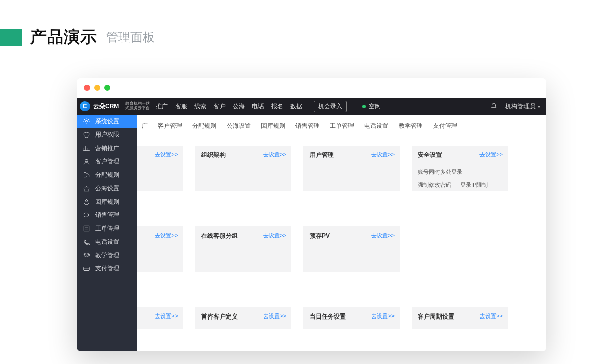 Image resolution: width=612 pixels, height=364 pixels. Describe the element at coordinates (239, 126) in the screenshot. I see `tab-item: 公海设置` at that location.